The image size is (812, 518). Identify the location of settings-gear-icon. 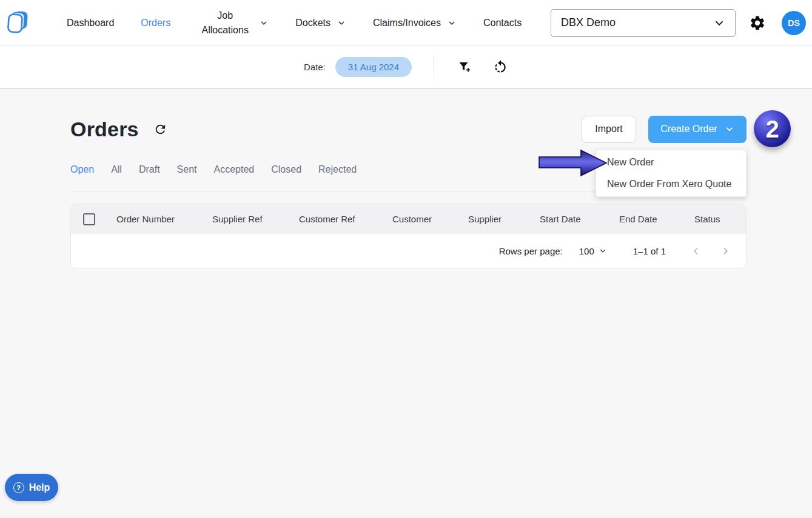
(757, 23).